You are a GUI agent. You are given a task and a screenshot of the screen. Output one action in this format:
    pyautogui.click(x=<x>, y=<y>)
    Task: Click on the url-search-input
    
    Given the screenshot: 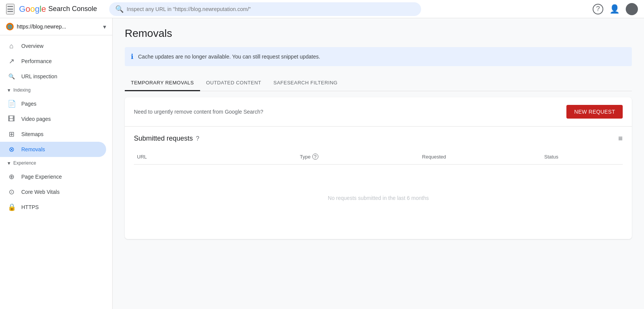 What is the action you would take?
    pyautogui.click(x=271, y=9)
    